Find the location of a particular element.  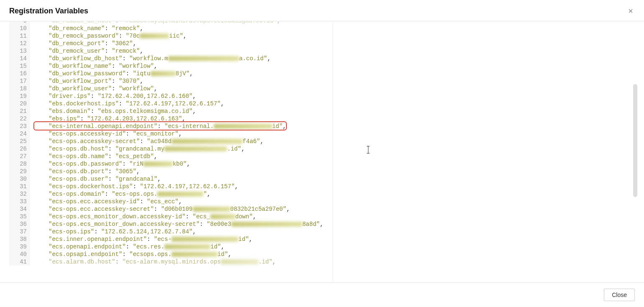

scrollbar-thumb is located at coordinates (635, 141).